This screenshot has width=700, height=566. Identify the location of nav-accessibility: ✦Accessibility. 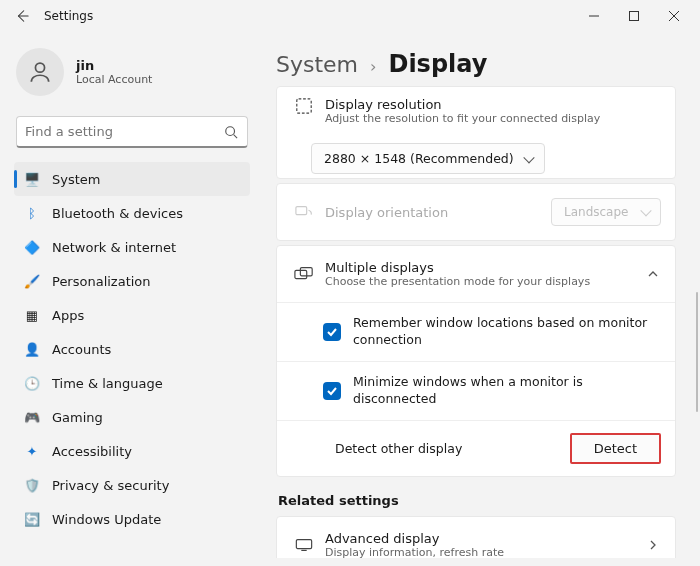
(132, 451).